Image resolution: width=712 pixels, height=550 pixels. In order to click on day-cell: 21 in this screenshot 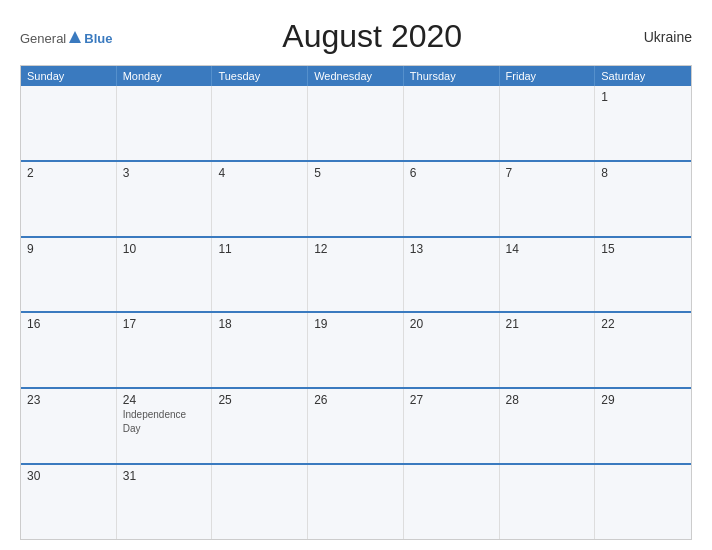, I will do `click(548, 350)`.